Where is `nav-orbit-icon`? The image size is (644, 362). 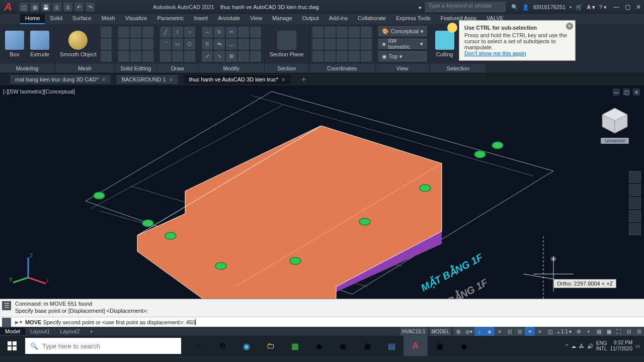
nav-orbit-icon is located at coordinates (635, 216).